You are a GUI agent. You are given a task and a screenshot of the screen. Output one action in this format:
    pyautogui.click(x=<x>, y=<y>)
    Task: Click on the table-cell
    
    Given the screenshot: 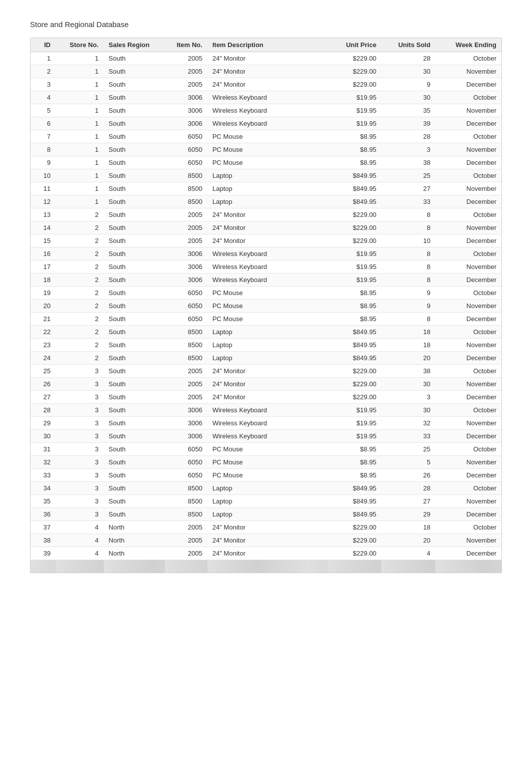 What is the action you would take?
    pyautogui.click(x=268, y=567)
    